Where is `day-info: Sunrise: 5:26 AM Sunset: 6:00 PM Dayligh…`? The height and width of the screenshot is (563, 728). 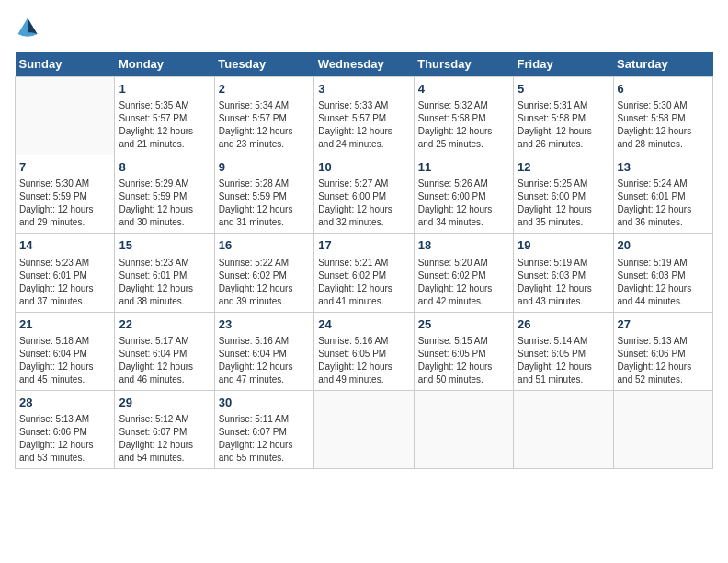
day-info: Sunrise: 5:26 AM Sunset: 6:00 PM Dayligh… is located at coordinates (463, 203).